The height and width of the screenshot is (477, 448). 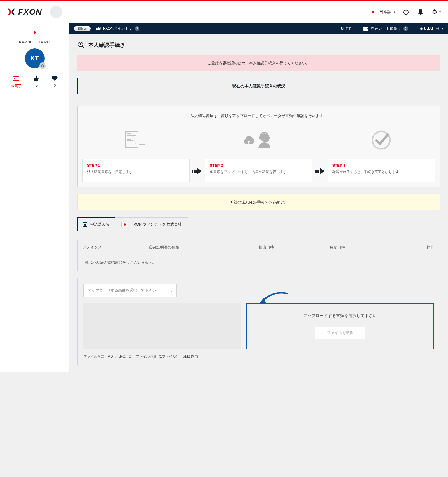 What do you see at coordinates (406, 12) in the screenshot?
I see `power-icon` at bounding box center [406, 12].